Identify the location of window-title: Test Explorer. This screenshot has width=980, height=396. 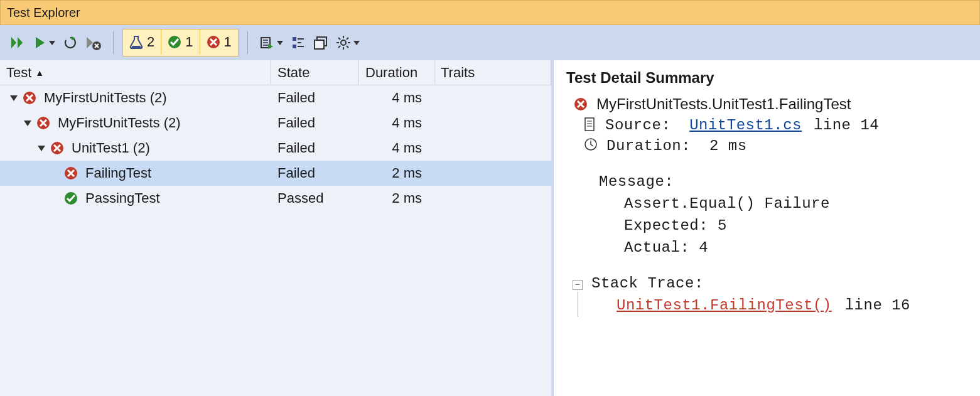
(44, 13).